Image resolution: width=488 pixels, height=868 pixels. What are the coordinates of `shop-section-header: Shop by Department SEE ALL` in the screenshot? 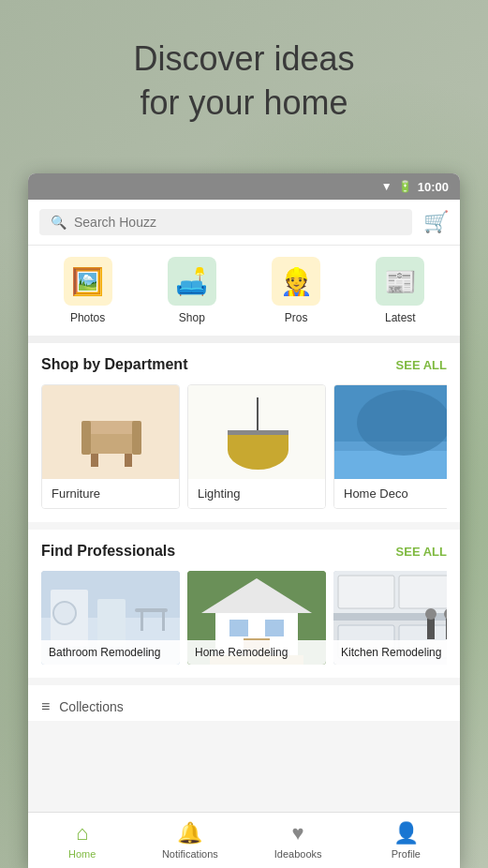 It's located at (244, 365).